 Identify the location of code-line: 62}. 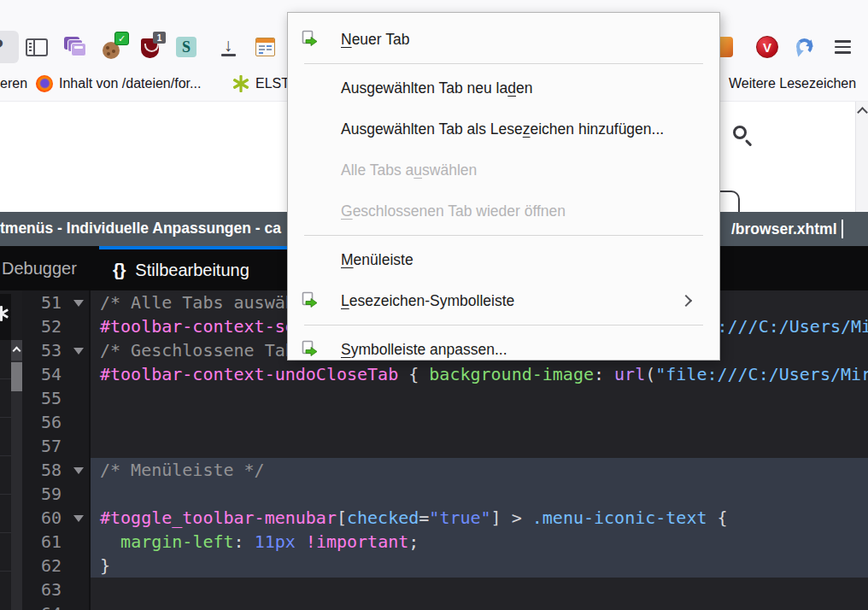
(434, 566).